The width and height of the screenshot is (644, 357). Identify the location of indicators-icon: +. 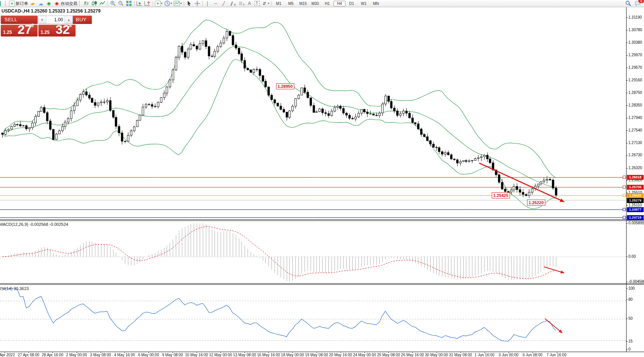
(158, 4).